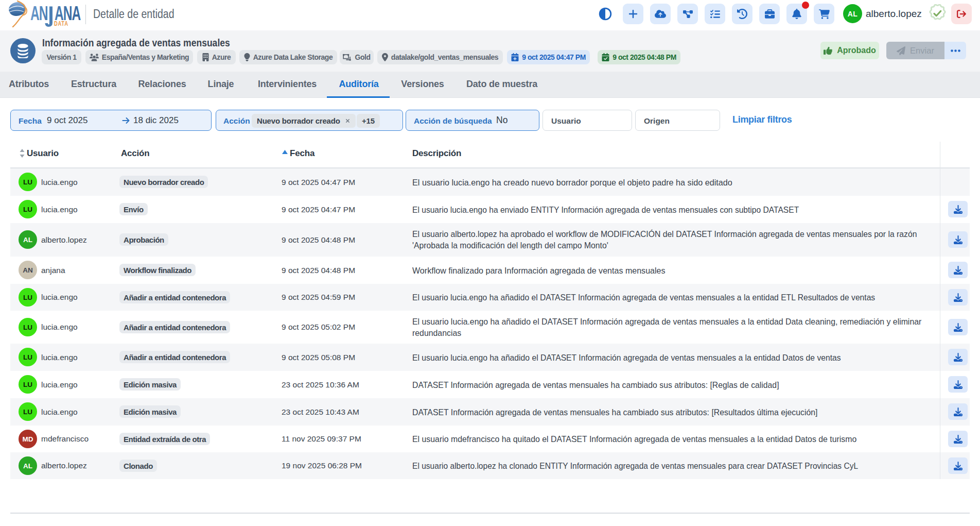  What do you see at coordinates (61, 24) in the screenshot?
I see `svg-text: DATA` at bounding box center [61, 24].